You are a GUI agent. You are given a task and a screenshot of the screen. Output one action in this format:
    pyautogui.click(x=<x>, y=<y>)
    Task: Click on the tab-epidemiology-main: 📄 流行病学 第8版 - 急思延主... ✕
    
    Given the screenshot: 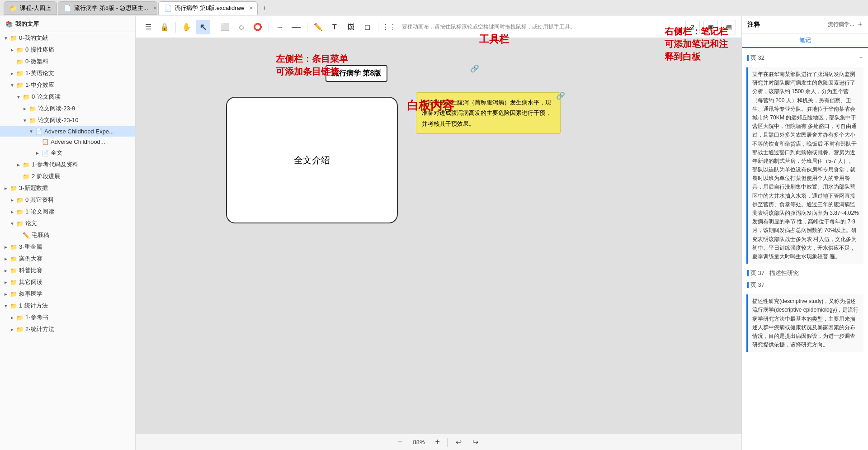 What is the action you would take?
    pyautogui.click(x=108, y=8)
    